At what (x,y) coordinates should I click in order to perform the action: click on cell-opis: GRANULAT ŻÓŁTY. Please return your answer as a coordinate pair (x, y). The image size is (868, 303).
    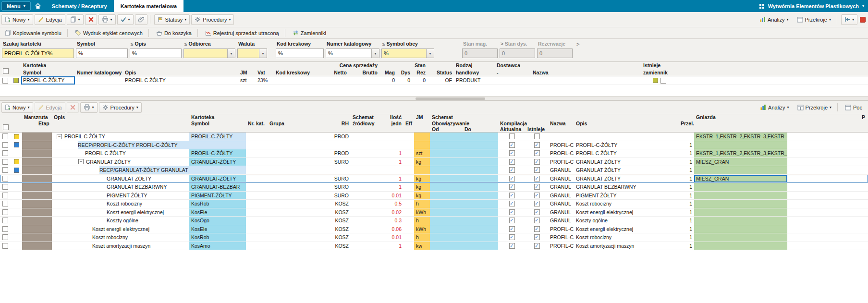
    Looking at the image, I should click on (121, 179).